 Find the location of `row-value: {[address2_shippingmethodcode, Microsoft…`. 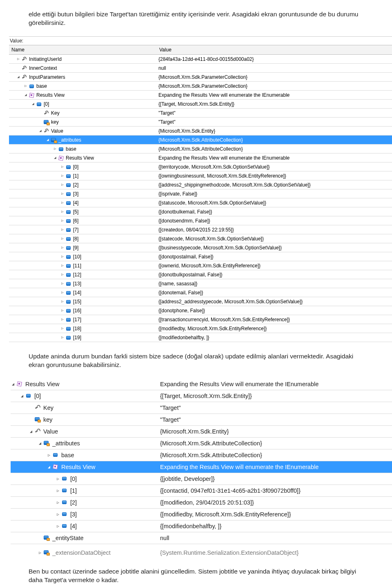

row-value: {[address2_shippingmethodcode, Microsoft… is located at coordinates (274, 185).